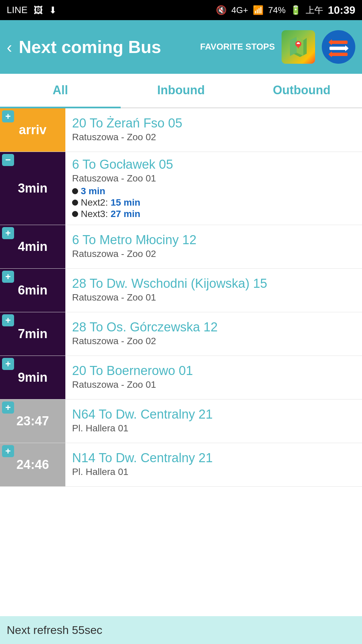 The image size is (362, 644). What do you see at coordinates (298, 47) in the screenshot?
I see `map-icon` at bounding box center [298, 47].